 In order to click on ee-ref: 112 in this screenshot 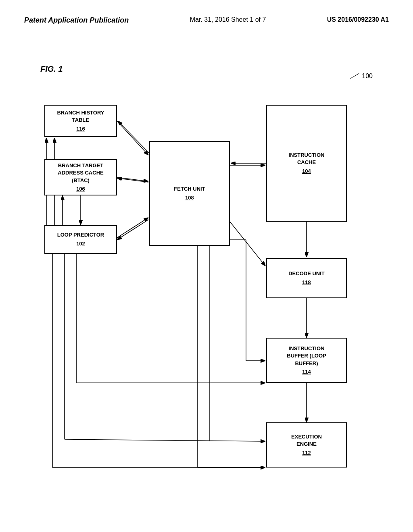, I will do `click(307, 453)`.